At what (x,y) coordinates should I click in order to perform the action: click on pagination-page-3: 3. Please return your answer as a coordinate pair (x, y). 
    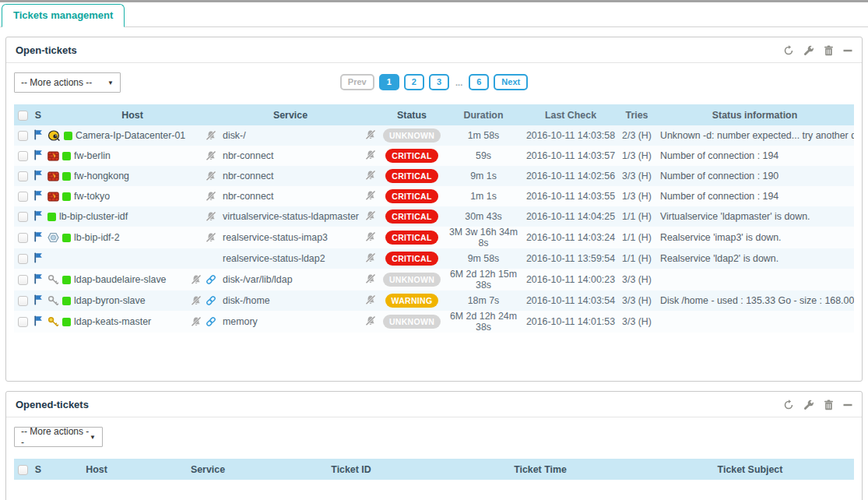
    Looking at the image, I should click on (439, 83).